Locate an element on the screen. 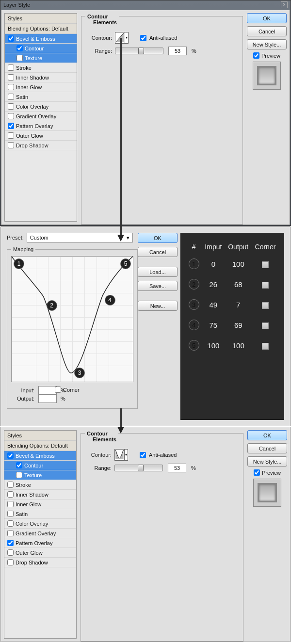 The image size is (291, 644). save-button: Save... is located at coordinates (158, 286).